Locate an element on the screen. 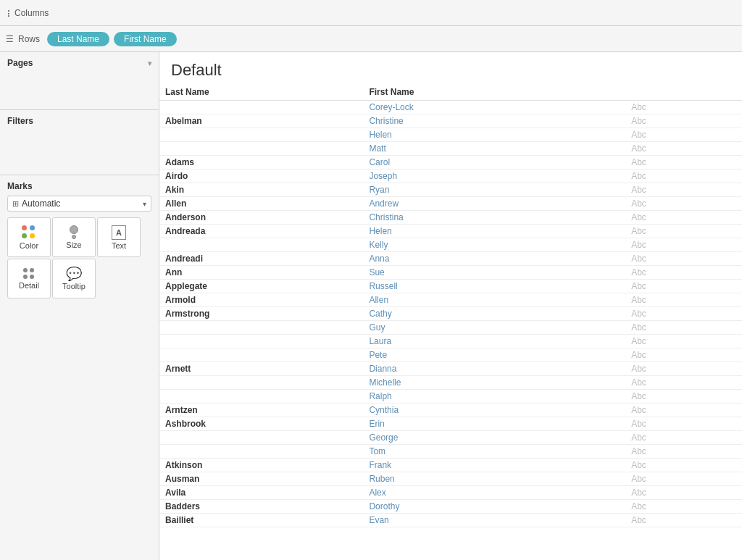 The width and height of the screenshot is (742, 560). cell-first-name: Anna is located at coordinates (494, 259).